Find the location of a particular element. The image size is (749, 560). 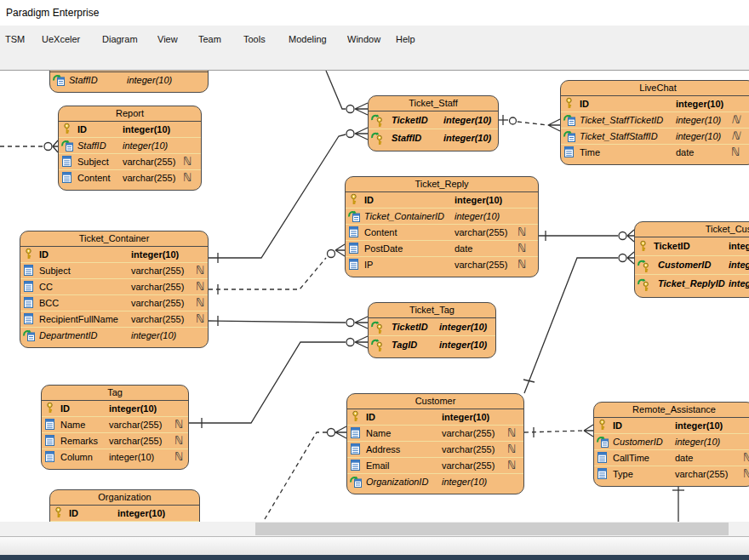

entity-title: Customer is located at coordinates (436, 402).